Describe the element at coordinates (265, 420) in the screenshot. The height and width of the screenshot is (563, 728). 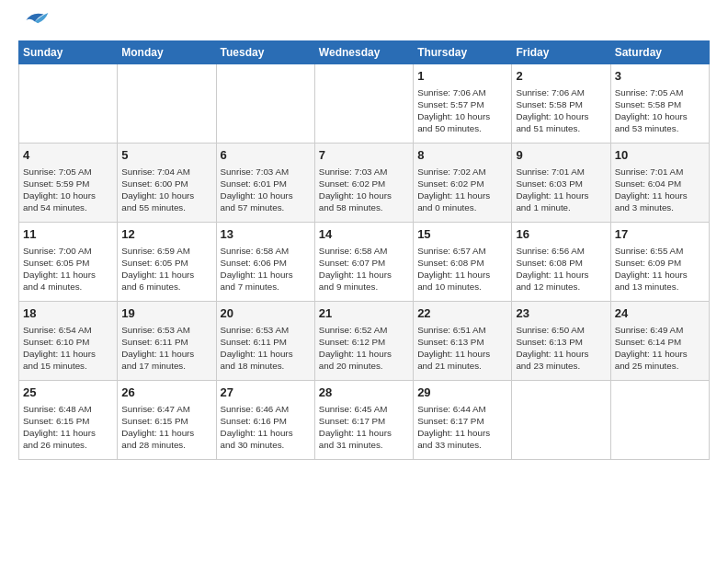
I see `calendar-cell: 27Sunrise: 6:46 AM Sunset: 6:16 PM Dayli…` at that location.